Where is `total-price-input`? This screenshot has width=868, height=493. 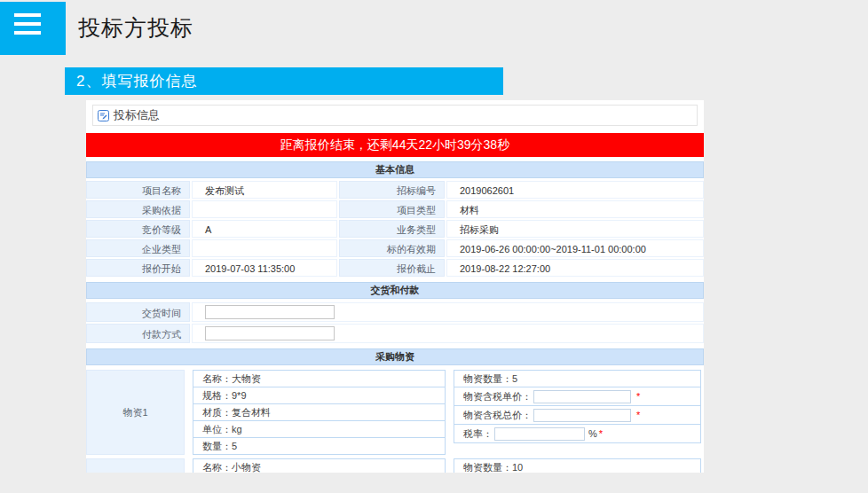 total-price-input is located at coordinates (582, 415).